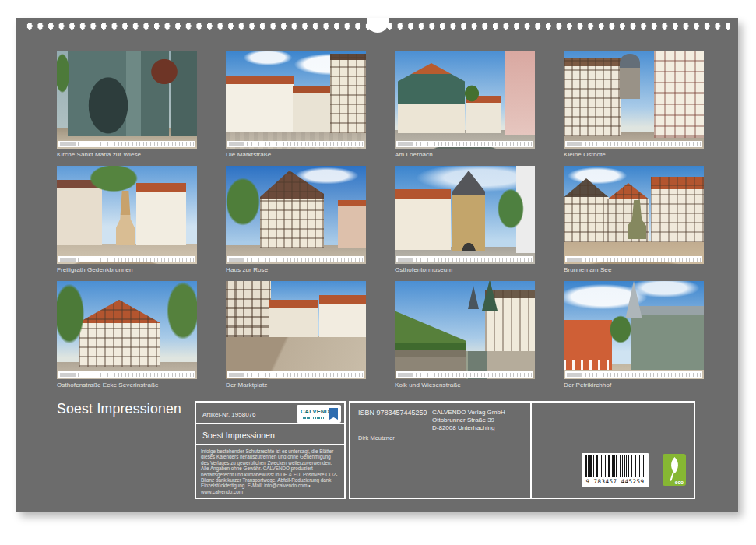  I want to click on month-tile: Brunnen am See, so click(634, 223).